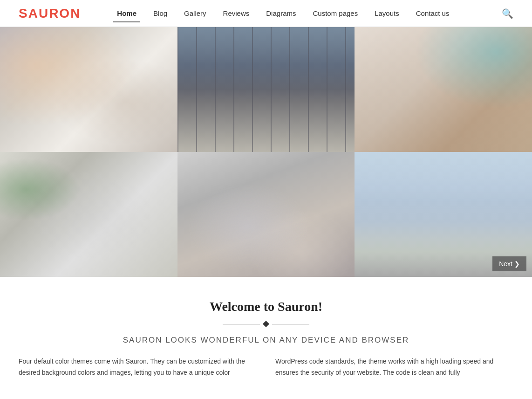  I want to click on main-nav: HomeBlogGalleryReviewsDiagramsCustom pag…, so click(305, 13).